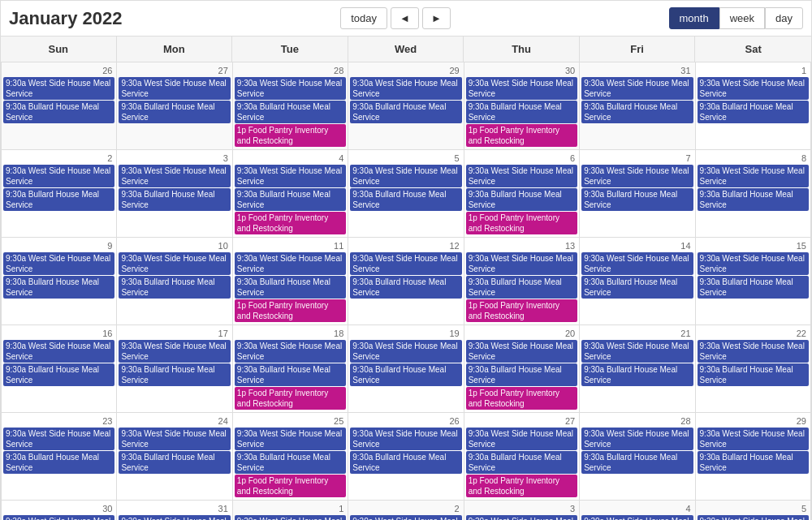 The width and height of the screenshot is (812, 520). What do you see at coordinates (694, 18) in the screenshot?
I see `month-view-button: month` at bounding box center [694, 18].